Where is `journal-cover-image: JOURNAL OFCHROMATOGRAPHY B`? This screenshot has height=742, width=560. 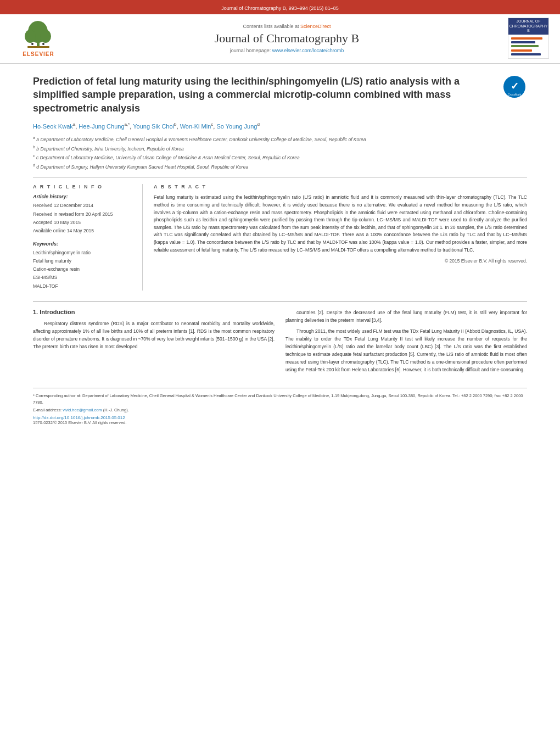 journal-cover-image: JOURNAL OFCHROMATOGRAPHY B is located at coordinates (528, 38).